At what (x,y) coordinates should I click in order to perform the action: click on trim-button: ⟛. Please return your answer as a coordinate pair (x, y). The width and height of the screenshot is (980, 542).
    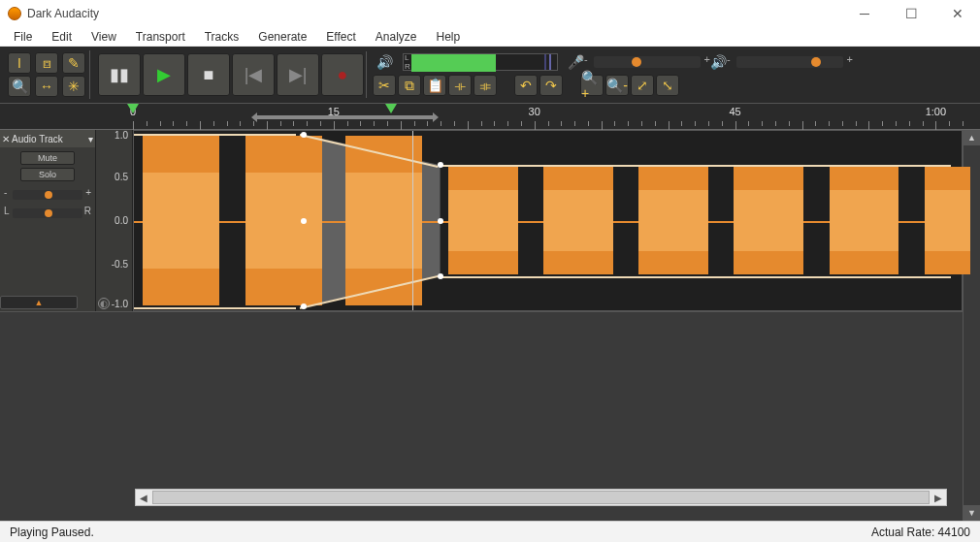
    Looking at the image, I should click on (460, 85).